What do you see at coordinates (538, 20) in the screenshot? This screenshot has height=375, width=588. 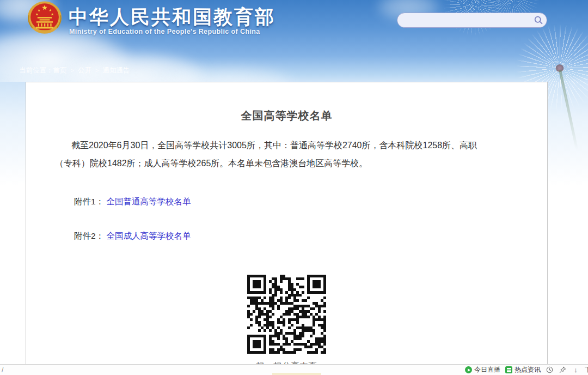 I see `search-icon` at bounding box center [538, 20].